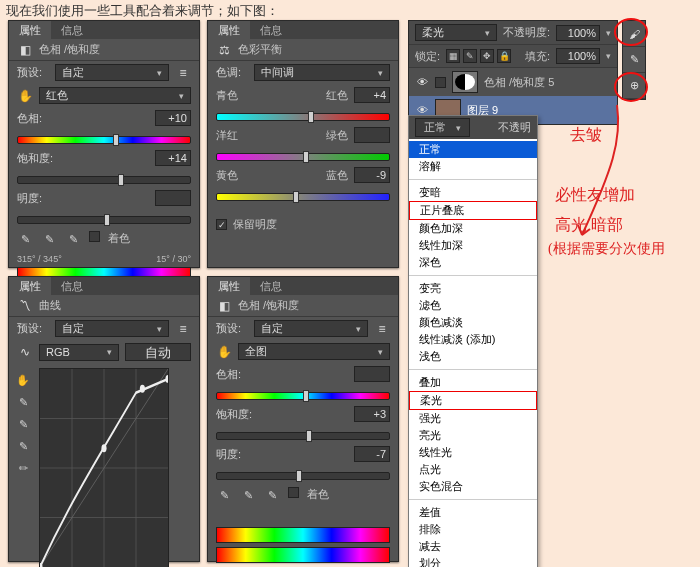  Describe the element at coordinates (442, 128) in the screenshot. I see `dropdown-current: 正常▾` at that location.